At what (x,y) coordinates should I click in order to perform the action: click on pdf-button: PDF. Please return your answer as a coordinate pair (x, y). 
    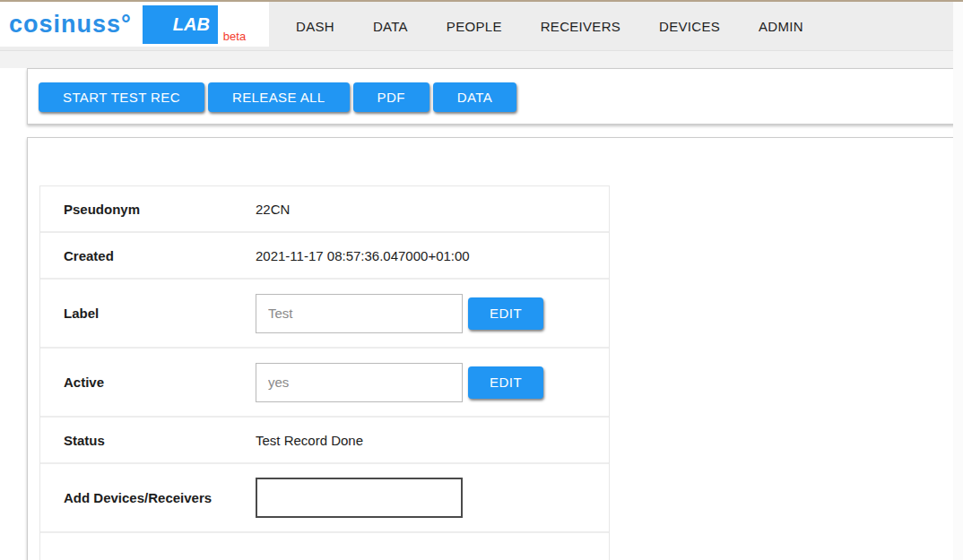
    Looking at the image, I should click on (391, 97).